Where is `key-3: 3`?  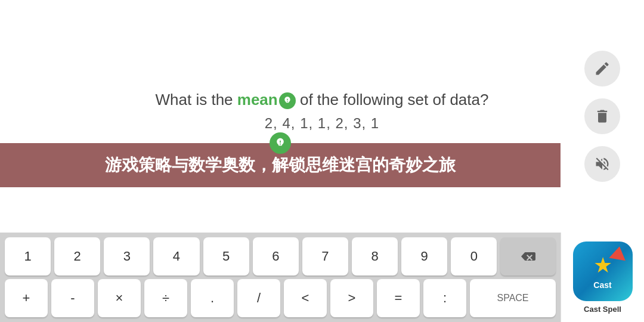 key-3: 3 is located at coordinates (126, 256).